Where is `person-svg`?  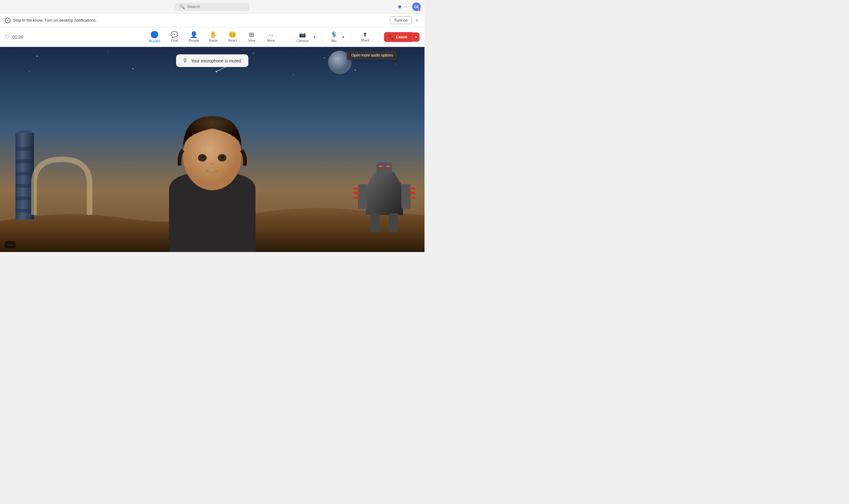
person-svg is located at coordinates (212, 175).